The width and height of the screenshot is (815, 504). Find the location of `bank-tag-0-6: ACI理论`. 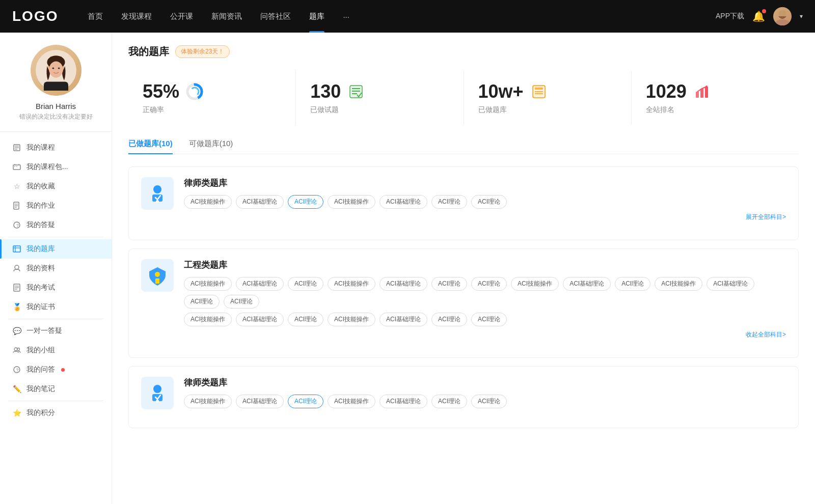

bank-tag-0-6: ACI理论 is located at coordinates (489, 202).